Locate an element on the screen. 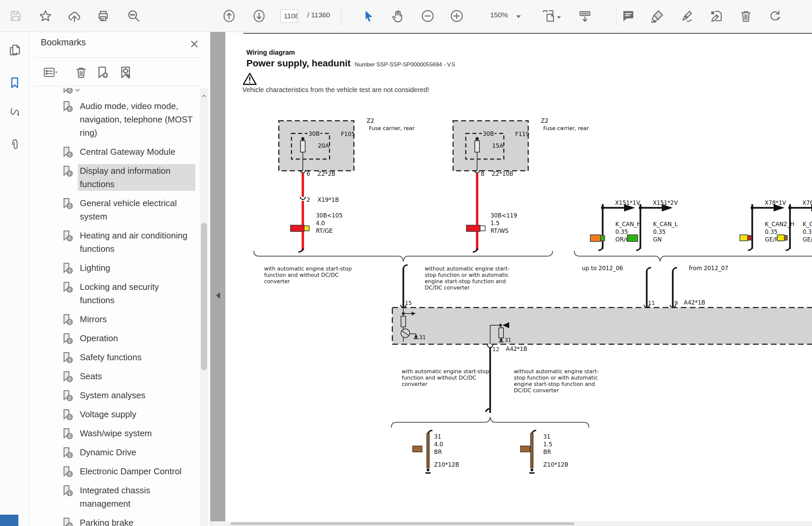 The width and height of the screenshot is (812, 526). pin-number: 15 is located at coordinates (408, 303).